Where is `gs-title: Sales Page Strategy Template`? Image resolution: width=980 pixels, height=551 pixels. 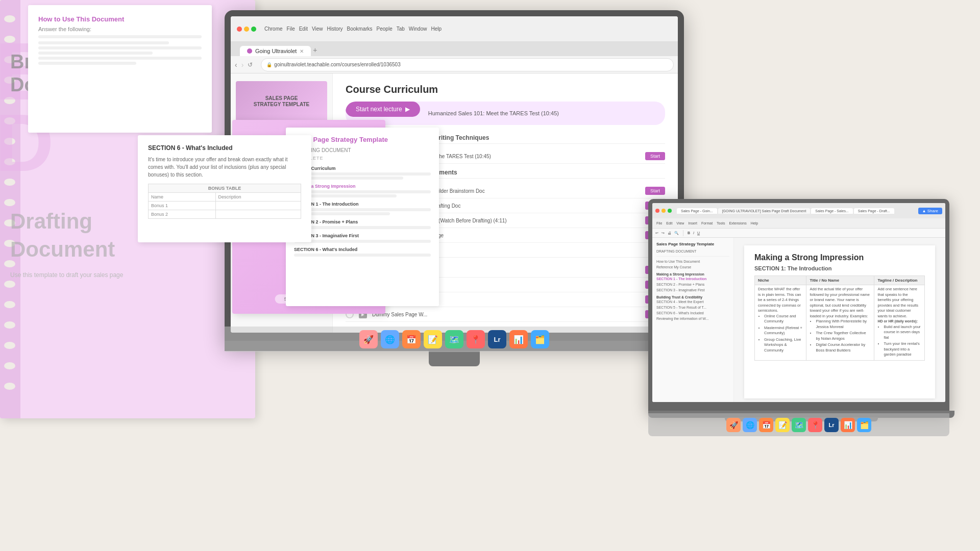 gs-title: Sales Page Strategy Template is located at coordinates (693, 244).